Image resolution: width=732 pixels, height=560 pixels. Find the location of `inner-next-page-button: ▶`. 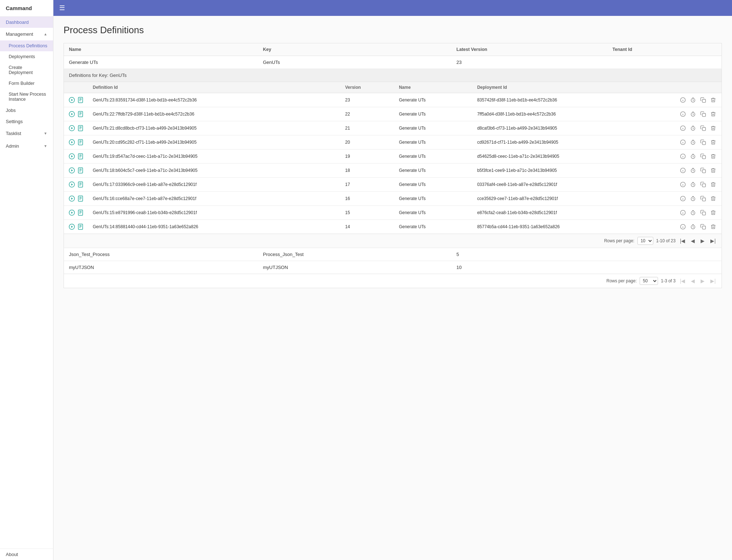

inner-next-page-button: ▶ is located at coordinates (702, 241).